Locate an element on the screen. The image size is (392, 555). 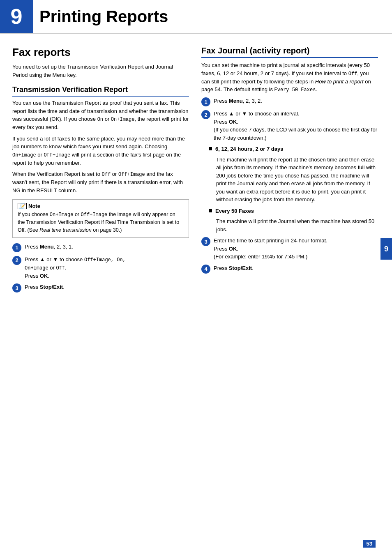
fax-reports-intro: You need to set up the Transmission Veri… is located at coordinates (101, 71).